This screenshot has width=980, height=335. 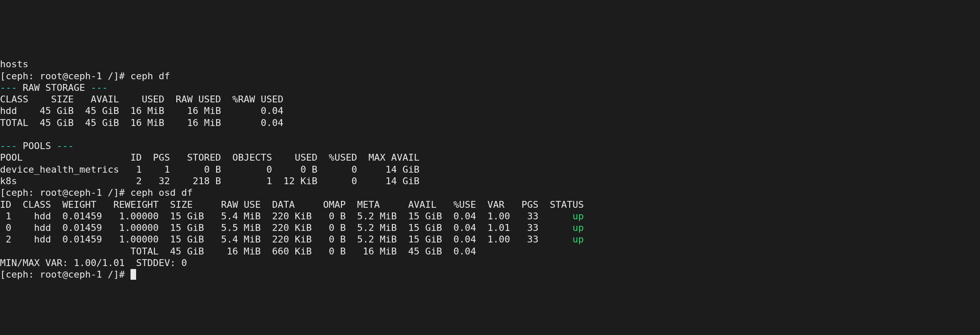 I want to click on osd-df-total-row: TOTAL 45 GiB 16 MiB 660 KiB 0 B 16 MiB 4…, so click(x=292, y=251).